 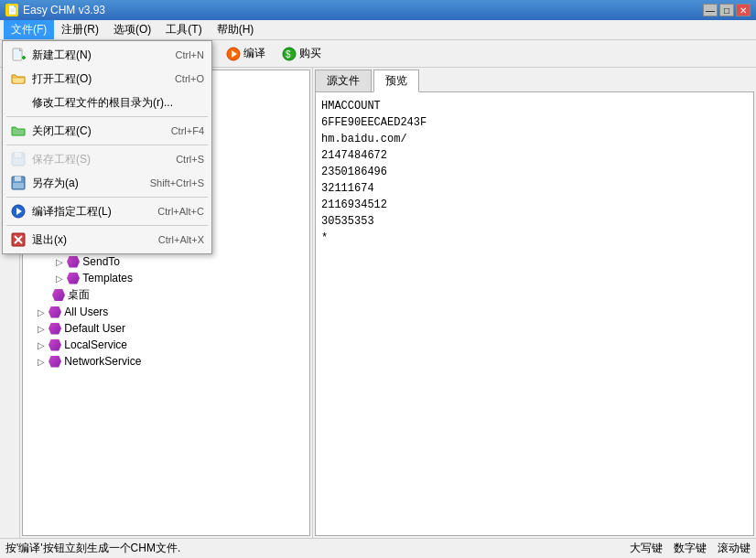 I want to click on menu-tools: 工具(T), so click(x=183, y=29).